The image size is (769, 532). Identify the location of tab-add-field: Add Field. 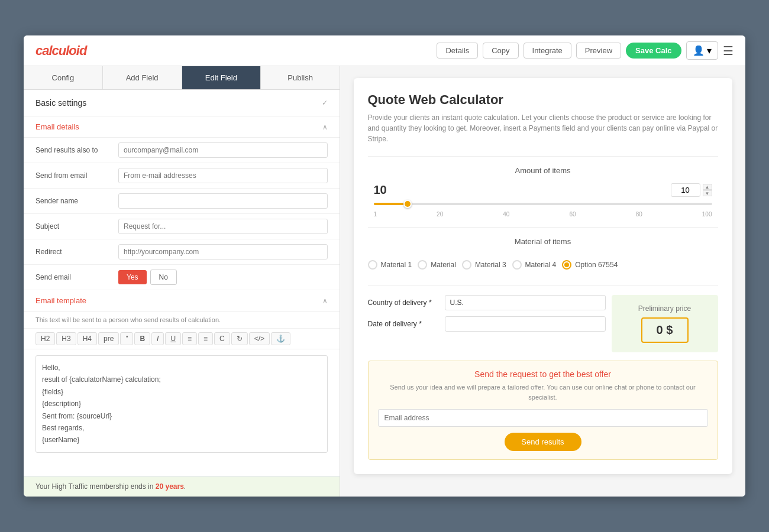
(143, 78).